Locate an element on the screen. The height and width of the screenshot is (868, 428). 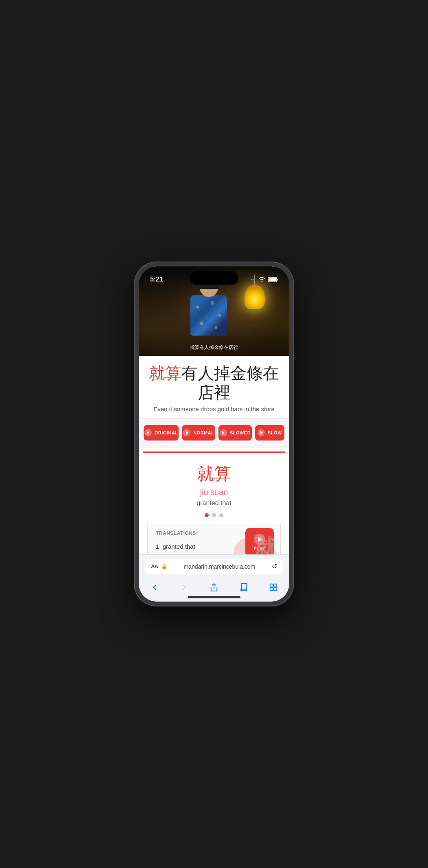
chinese-highlight: 就算 is located at coordinates (165, 373).